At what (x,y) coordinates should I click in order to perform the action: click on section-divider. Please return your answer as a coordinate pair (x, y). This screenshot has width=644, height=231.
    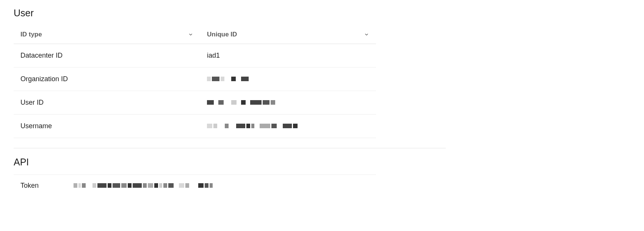
    Looking at the image, I should click on (230, 148).